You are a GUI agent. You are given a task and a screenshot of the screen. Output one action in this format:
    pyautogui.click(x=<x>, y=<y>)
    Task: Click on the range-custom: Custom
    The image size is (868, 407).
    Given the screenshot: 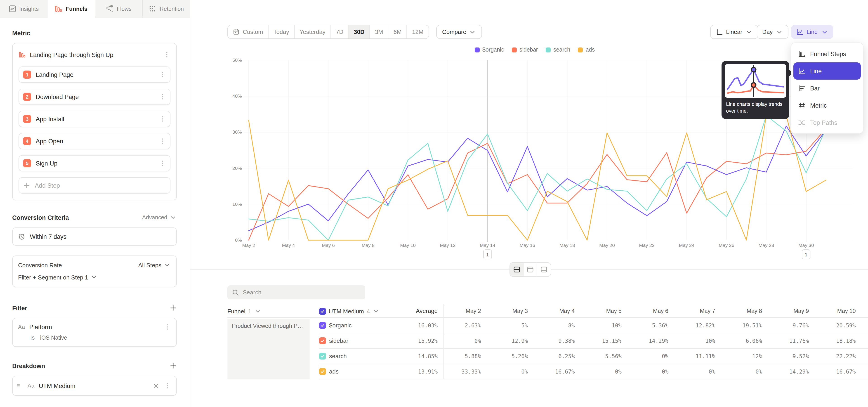 What is the action you would take?
    pyautogui.click(x=248, y=32)
    